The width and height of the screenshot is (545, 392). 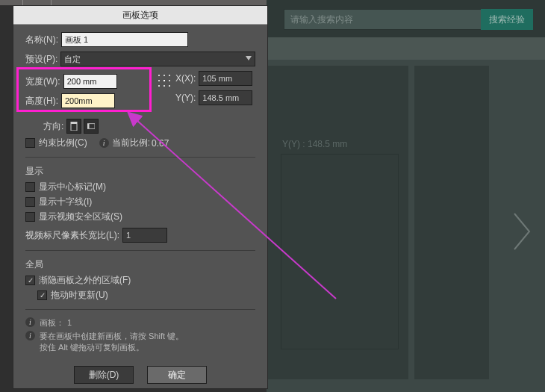 What do you see at coordinates (214, 78) in the screenshot?
I see `x-row: X(X): 105 mm` at bounding box center [214, 78].